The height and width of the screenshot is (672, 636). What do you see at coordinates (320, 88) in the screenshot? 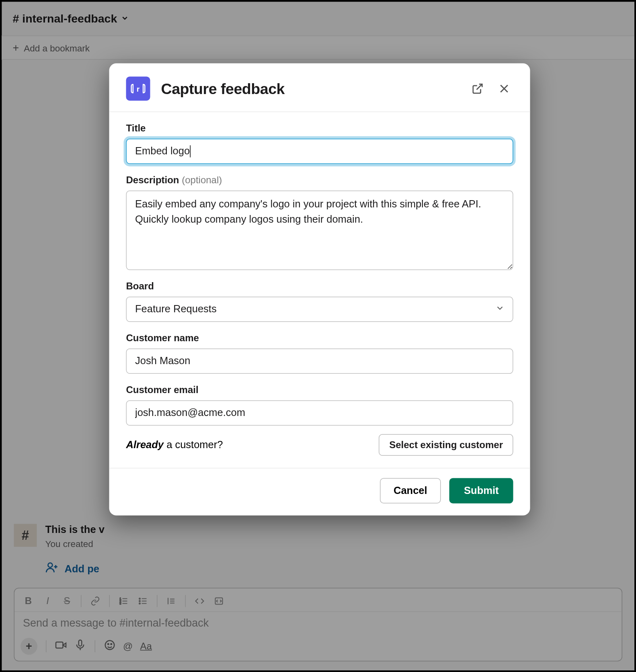
I see `modal-header: r Capture feedback` at bounding box center [320, 88].